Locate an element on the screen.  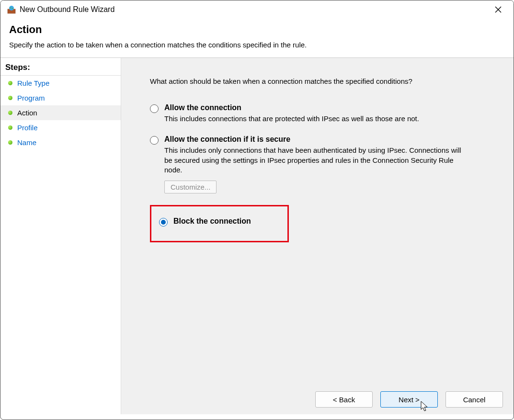
step-label: Profile is located at coordinates (28, 127).